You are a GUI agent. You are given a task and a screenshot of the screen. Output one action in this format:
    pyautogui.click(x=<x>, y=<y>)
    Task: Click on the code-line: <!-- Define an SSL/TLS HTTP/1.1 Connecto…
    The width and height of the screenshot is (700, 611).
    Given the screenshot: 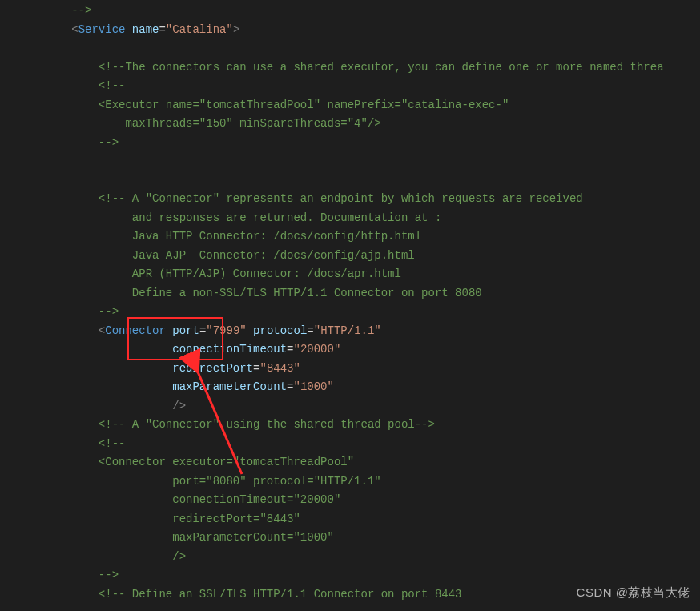 What is the action you would take?
    pyautogui.click(x=341, y=595)
    